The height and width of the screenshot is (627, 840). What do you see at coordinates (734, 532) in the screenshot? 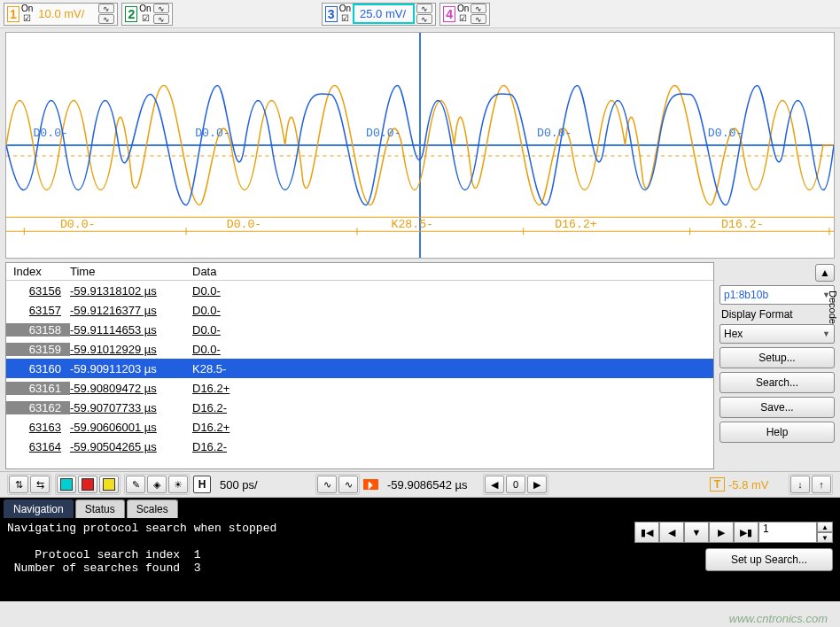
I see `nav-controls: ▮◀ ◀ ▼ ▶ ▶▮ 1 ▲ ▼` at bounding box center [734, 532].